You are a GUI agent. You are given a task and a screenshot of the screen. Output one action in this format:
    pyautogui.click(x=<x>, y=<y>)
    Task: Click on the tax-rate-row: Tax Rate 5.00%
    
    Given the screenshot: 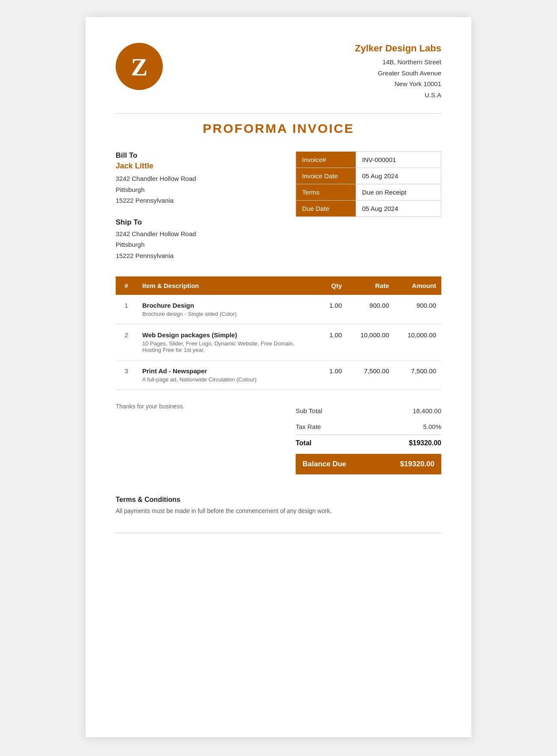 What is the action you would take?
    pyautogui.click(x=368, y=427)
    